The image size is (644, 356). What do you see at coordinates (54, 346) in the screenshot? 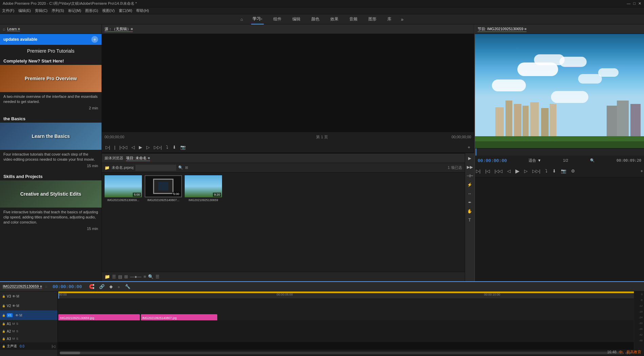
I see `master-scroll-icon: |◁` at bounding box center [54, 346].